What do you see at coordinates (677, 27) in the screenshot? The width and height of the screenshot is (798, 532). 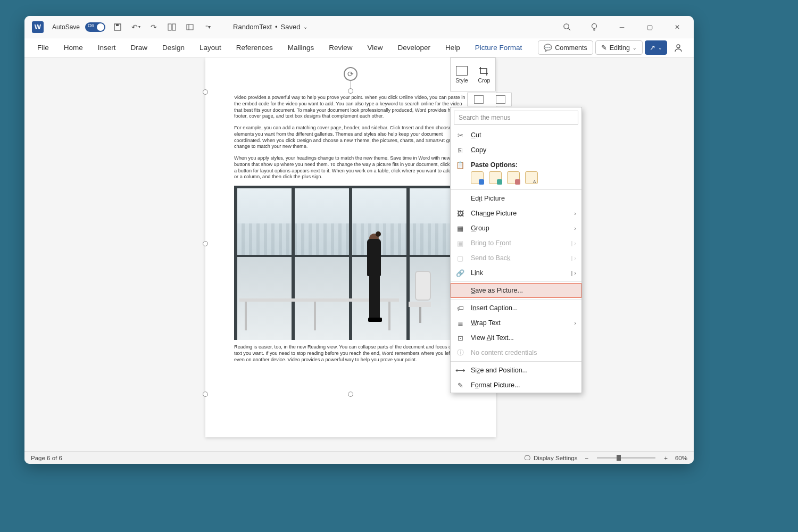 I see `close-button: ✕` at bounding box center [677, 27].